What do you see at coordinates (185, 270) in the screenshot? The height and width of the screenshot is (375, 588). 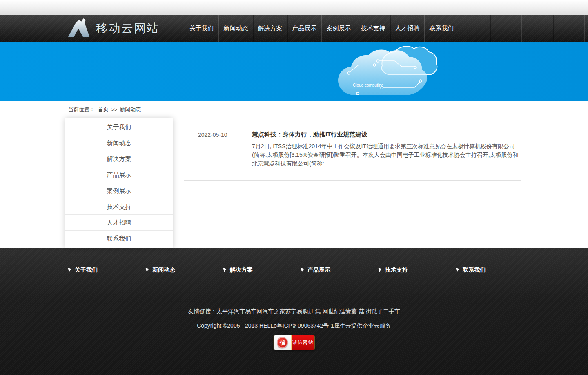 I see `footer-nav-news: 新闻动态` at bounding box center [185, 270].